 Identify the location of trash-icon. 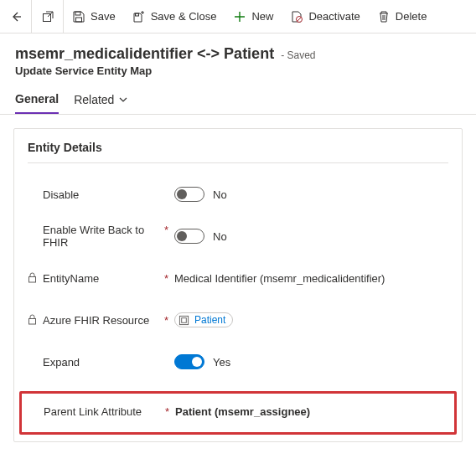
(384, 17).